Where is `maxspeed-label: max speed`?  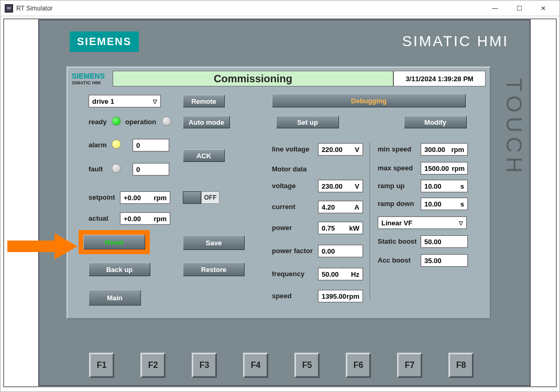
maxspeed-label: max speed is located at coordinates (395, 168).